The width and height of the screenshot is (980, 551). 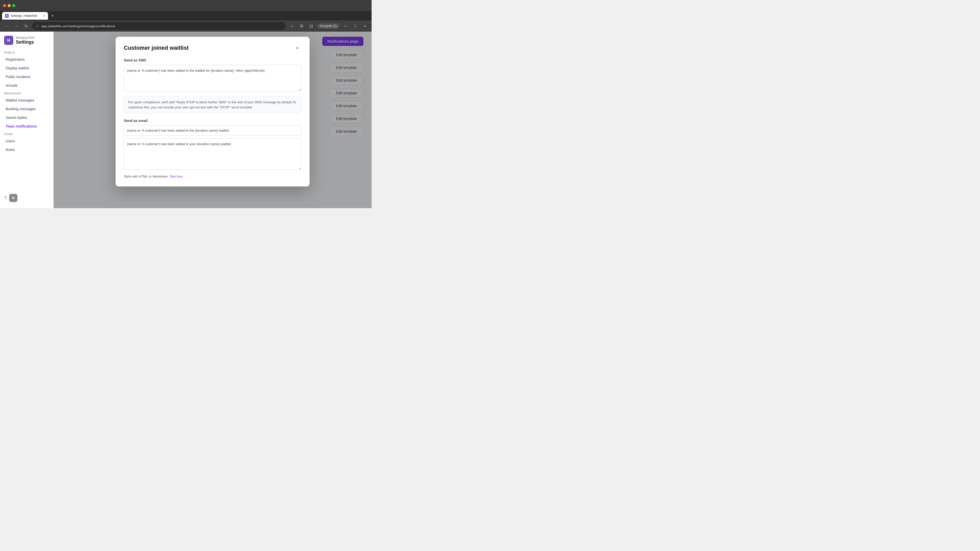 What do you see at coordinates (212, 154) in the screenshot?
I see `email-body-textarea: {name or 'A customer'} has been added to…` at bounding box center [212, 154].